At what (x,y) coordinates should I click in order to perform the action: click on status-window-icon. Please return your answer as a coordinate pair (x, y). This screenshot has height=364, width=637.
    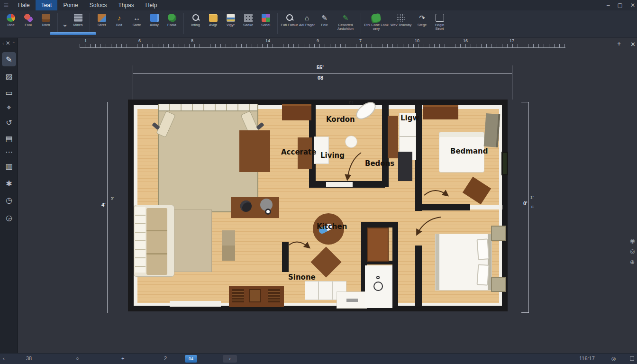
    Looking at the image, I should click on (632, 358).